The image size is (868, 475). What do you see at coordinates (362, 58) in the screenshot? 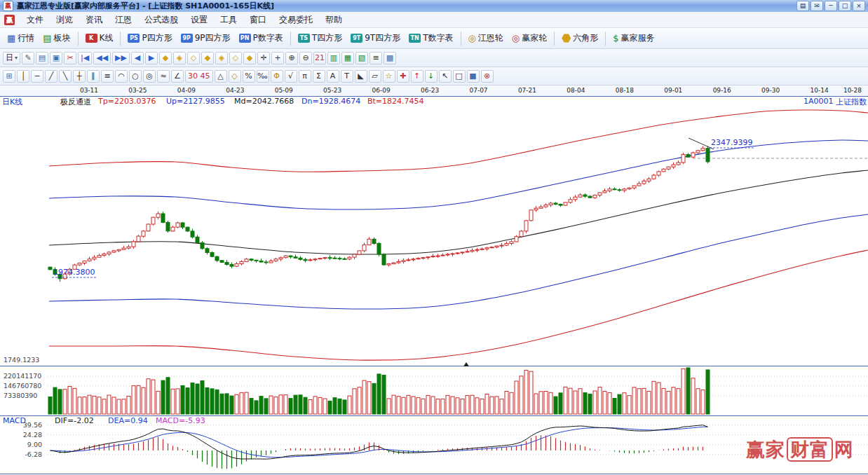
I see `trend-view-icon: ▧` at bounding box center [362, 58].